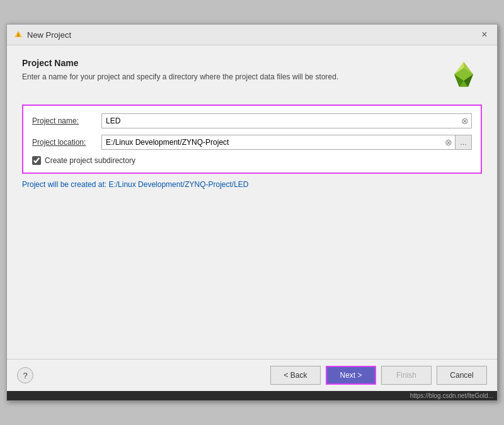 This screenshot has width=504, height=425. I want to click on vivado-logo, so click(464, 76).